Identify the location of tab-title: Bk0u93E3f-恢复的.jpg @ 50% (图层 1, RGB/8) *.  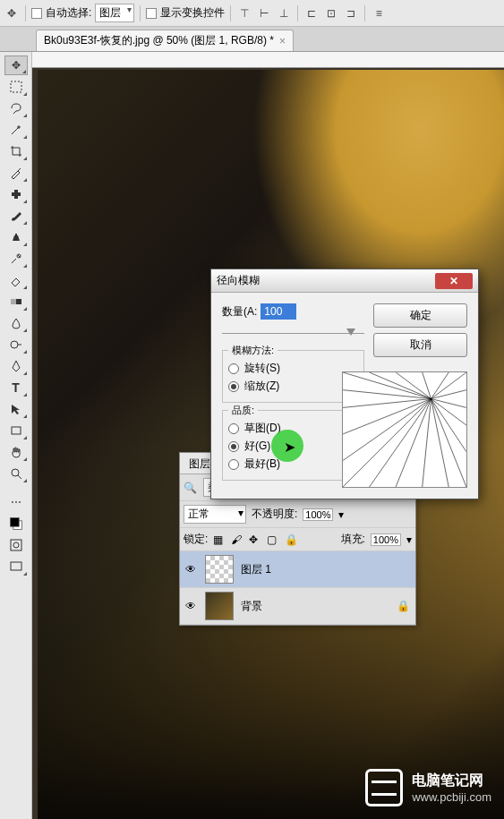
(159, 41).